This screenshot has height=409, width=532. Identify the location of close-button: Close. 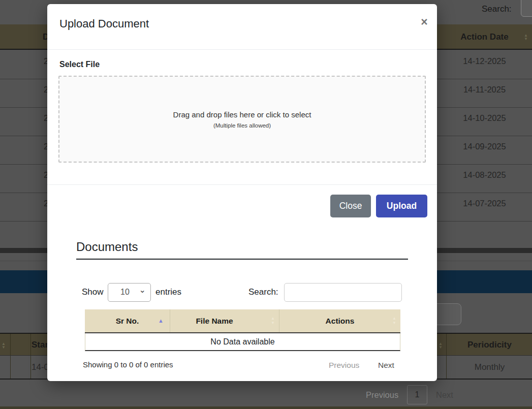
(351, 206).